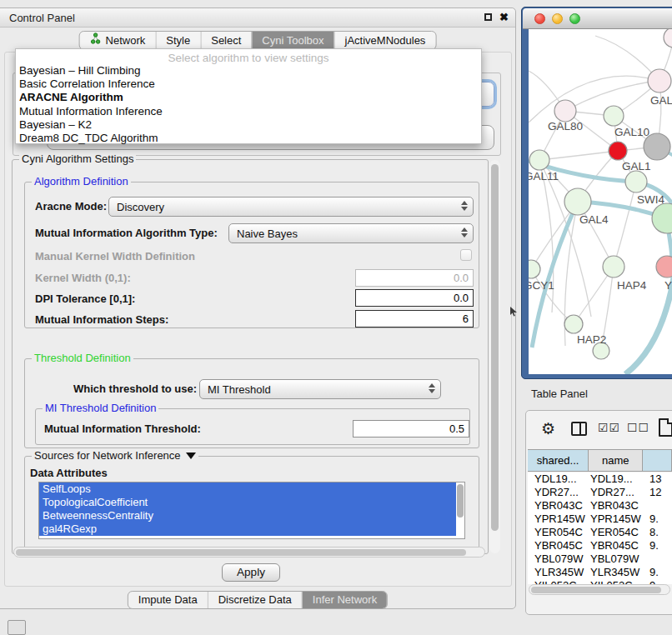  Describe the element at coordinates (579, 428) in the screenshot. I see `columns-icon` at that location.